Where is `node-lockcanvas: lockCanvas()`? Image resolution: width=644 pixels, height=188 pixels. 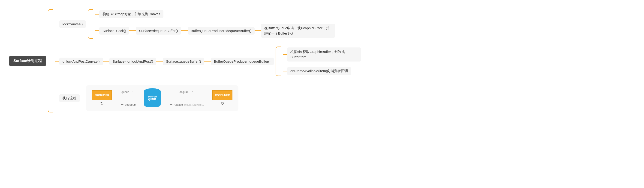 node-lockcanvas: lockCanvas() is located at coordinates (72, 24).